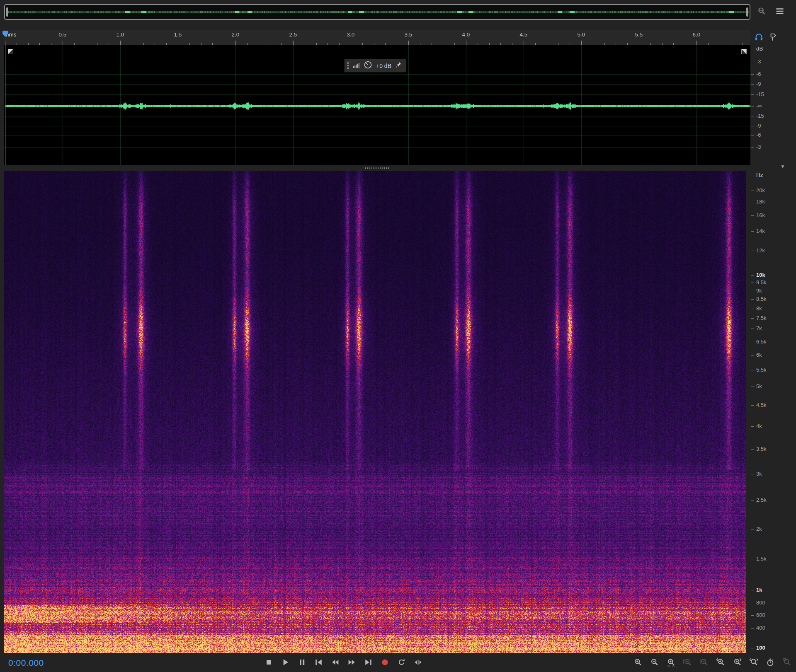  What do you see at coordinates (377, 168) in the screenshot?
I see `panel-splitter` at bounding box center [377, 168].